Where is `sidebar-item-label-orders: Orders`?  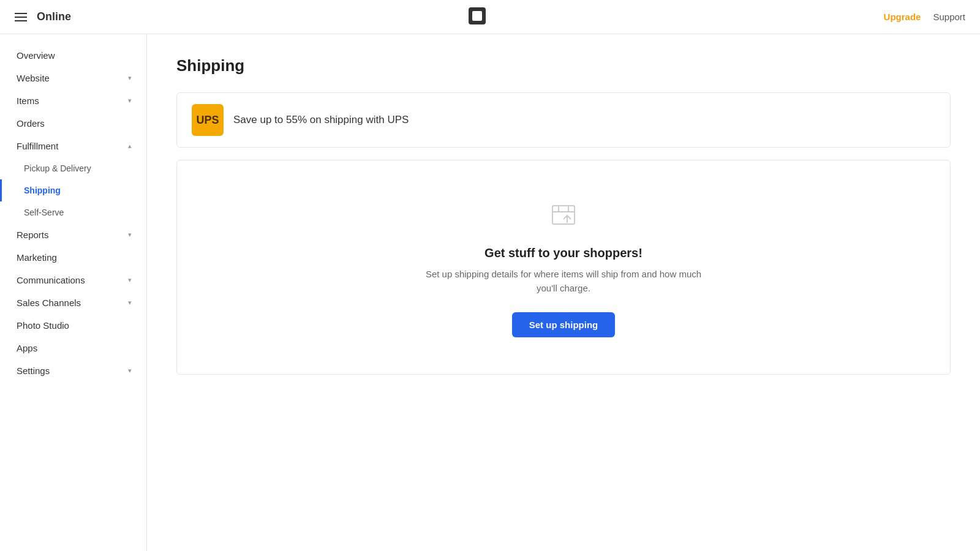 sidebar-item-label-orders: Orders is located at coordinates (31, 124).